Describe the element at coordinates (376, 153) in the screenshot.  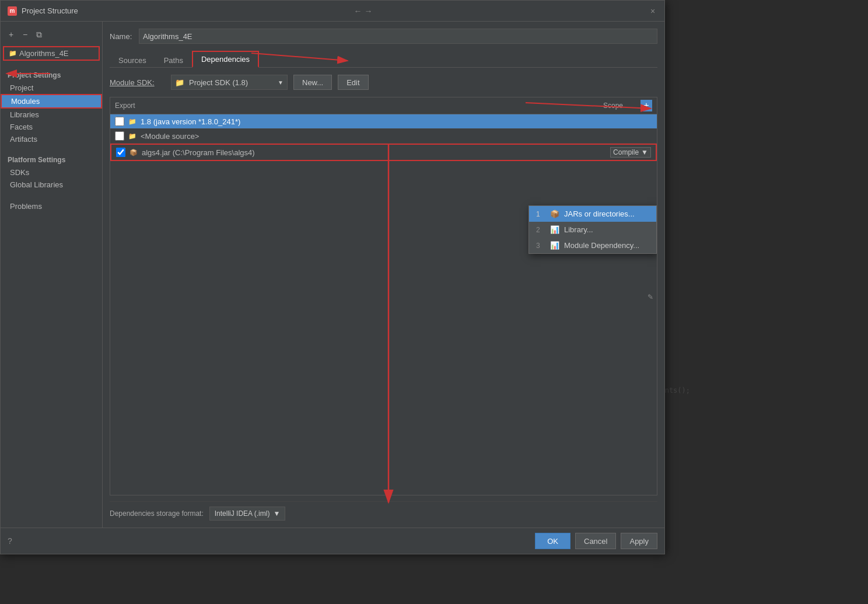
I see `algs4-name: algs4.jar (C:\Program Files\algs4)` at that location.